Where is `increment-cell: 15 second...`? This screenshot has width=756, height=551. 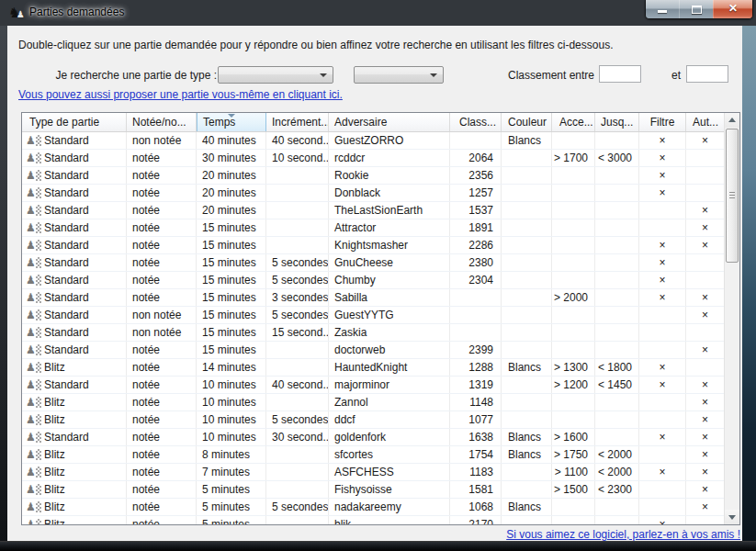
increment-cell: 15 second... is located at coordinates (298, 332).